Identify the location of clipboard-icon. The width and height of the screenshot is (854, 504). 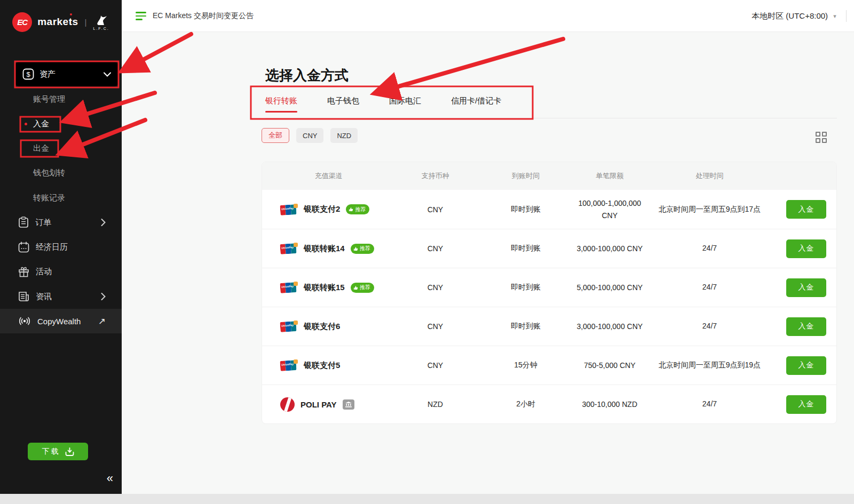
(23, 222).